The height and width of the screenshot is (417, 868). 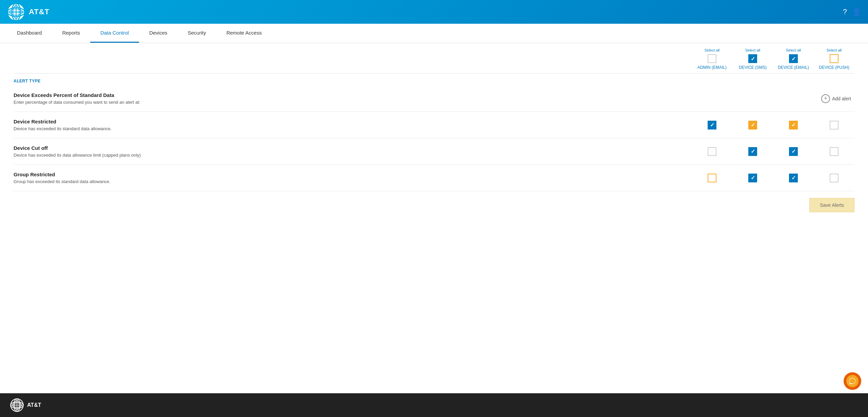 I want to click on select-all-device-email-checkbox: ✓, so click(x=793, y=59).